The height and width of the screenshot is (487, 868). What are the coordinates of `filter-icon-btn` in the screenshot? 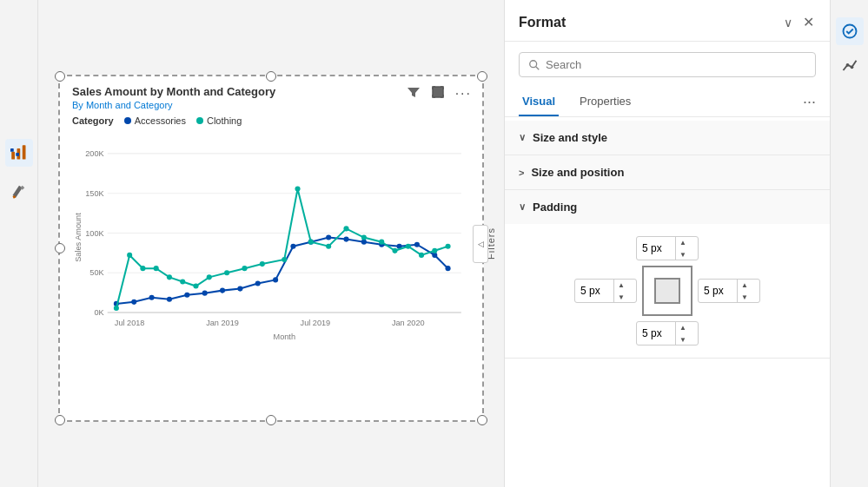 It's located at (414, 94).